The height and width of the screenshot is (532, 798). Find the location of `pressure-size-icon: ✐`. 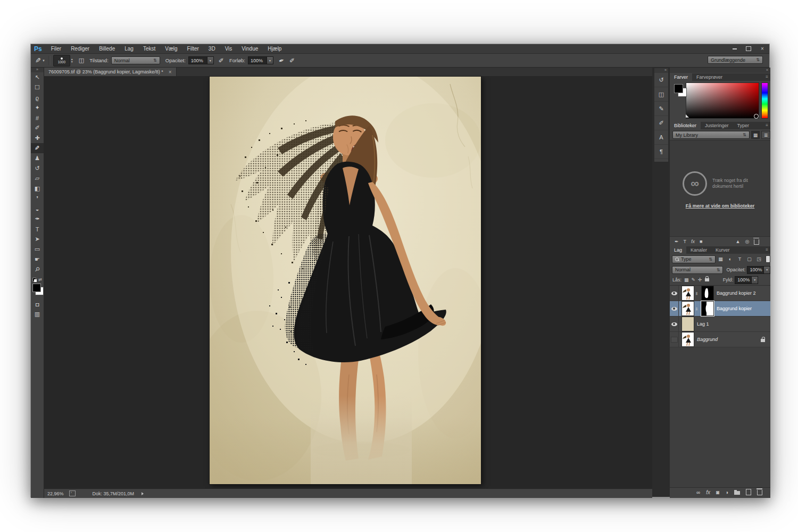

pressure-size-icon: ✐ is located at coordinates (292, 61).